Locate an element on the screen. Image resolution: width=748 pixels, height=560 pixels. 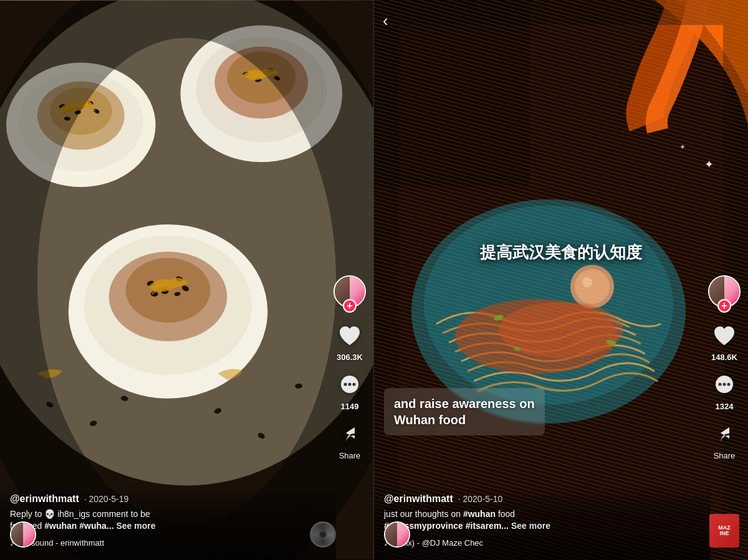
left-caption: Reply to 💀 ih8n_igs comment to be featur… is located at coordinates (168, 521).